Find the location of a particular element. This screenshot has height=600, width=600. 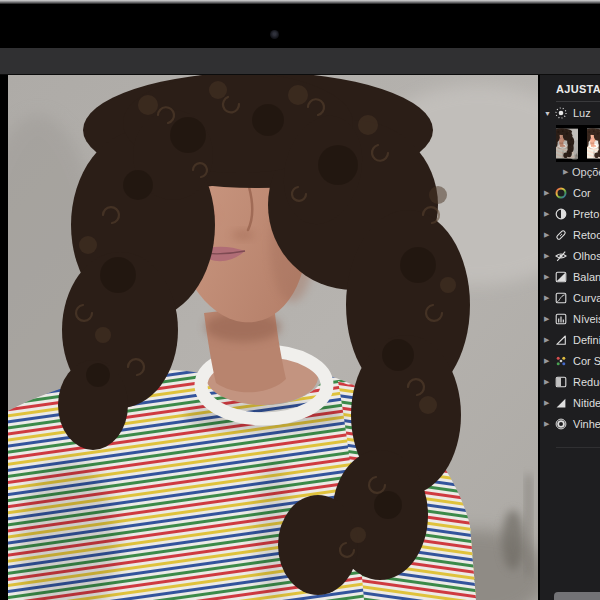

sidebar-item-definicao: ▶ Definição is located at coordinates (570, 340).